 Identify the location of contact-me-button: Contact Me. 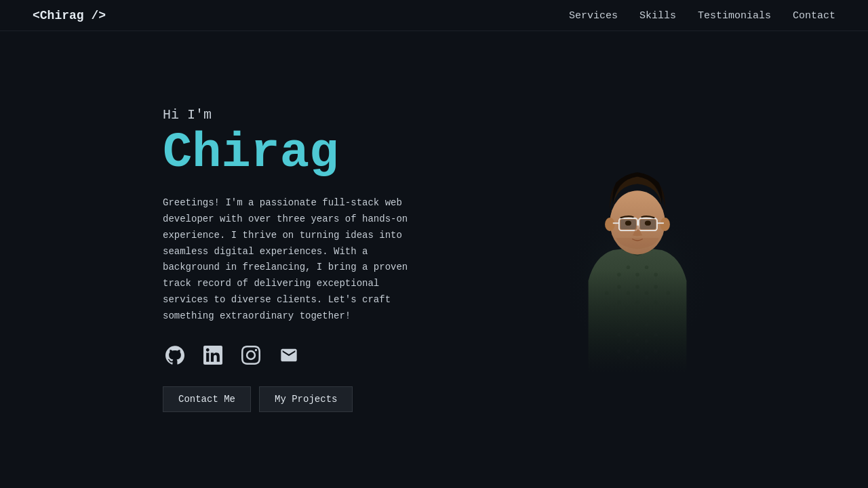
(207, 399).